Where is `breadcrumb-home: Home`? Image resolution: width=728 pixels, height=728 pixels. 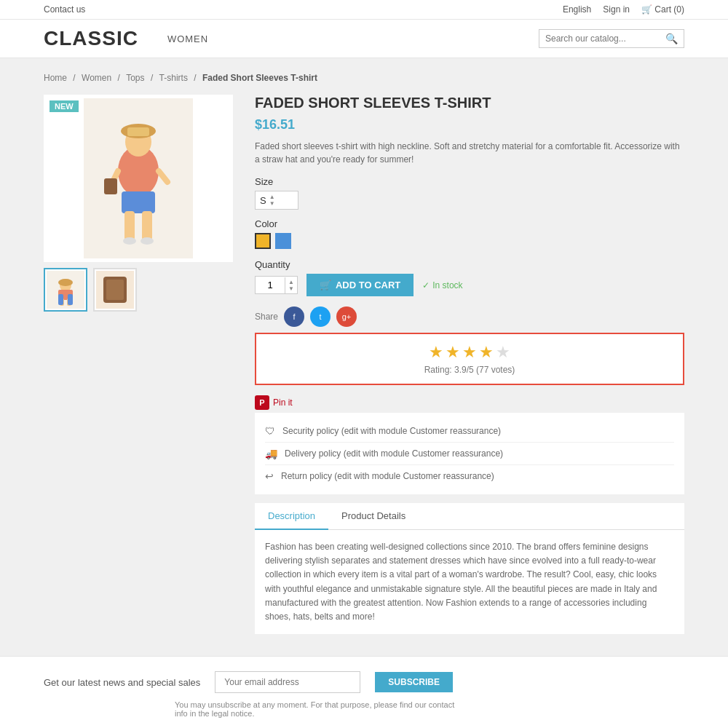 breadcrumb-home: Home is located at coordinates (55, 78).